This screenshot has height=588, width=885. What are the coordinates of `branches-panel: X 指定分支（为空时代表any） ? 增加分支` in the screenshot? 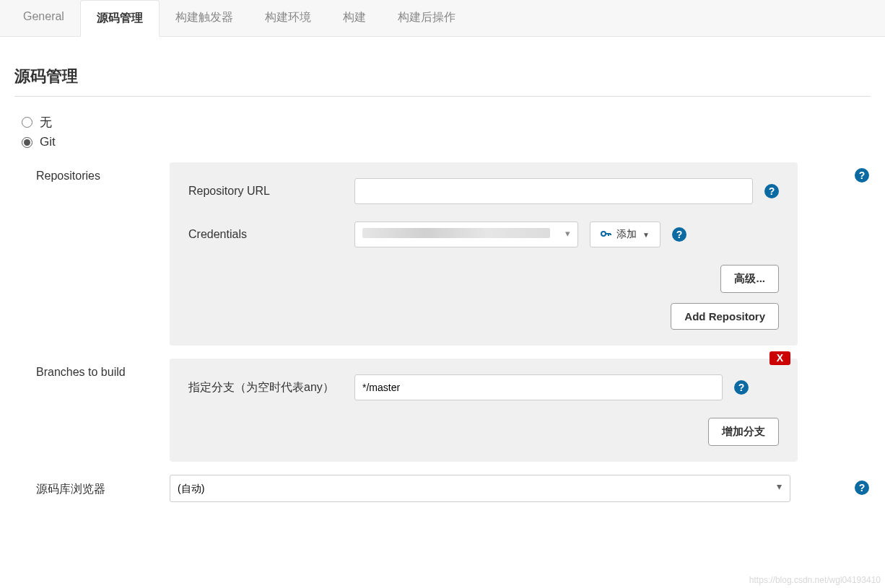 It's located at (484, 410).